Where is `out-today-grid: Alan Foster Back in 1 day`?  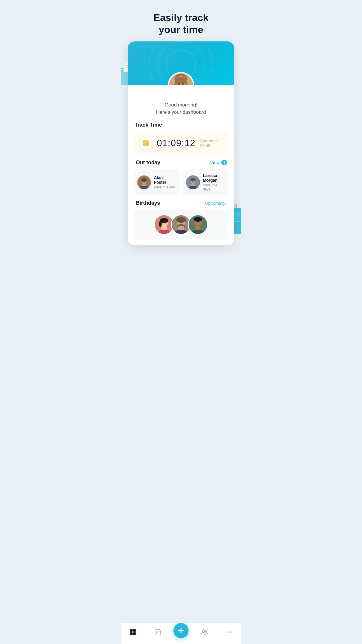
out-today-grid: Alan Foster Back in 1 day is located at coordinates (181, 182).